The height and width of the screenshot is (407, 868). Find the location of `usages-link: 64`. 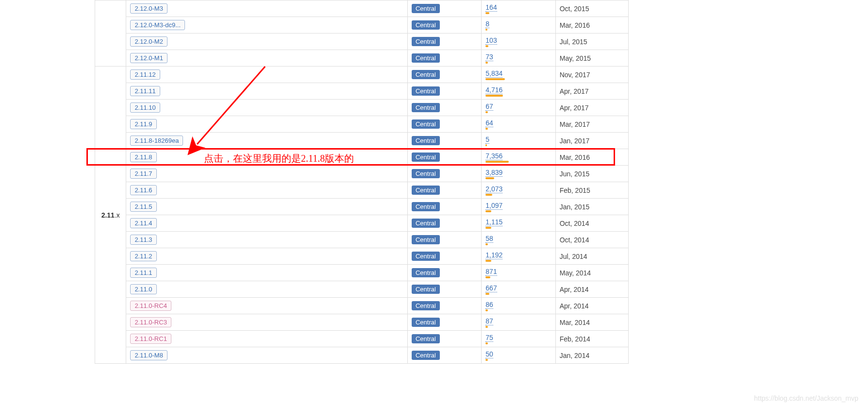

usages-link: 64 is located at coordinates (489, 123).